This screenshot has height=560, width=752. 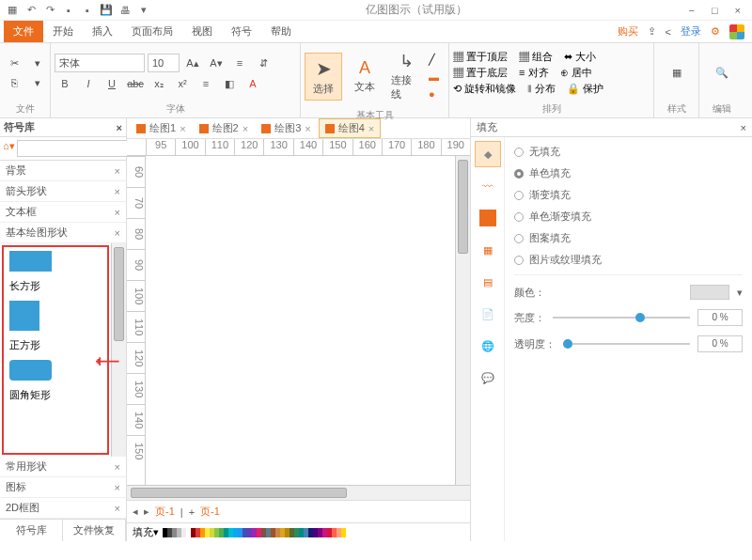 What do you see at coordinates (722, 73) in the screenshot?
I see `edit-button: 🔍` at bounding box center [722, 73].